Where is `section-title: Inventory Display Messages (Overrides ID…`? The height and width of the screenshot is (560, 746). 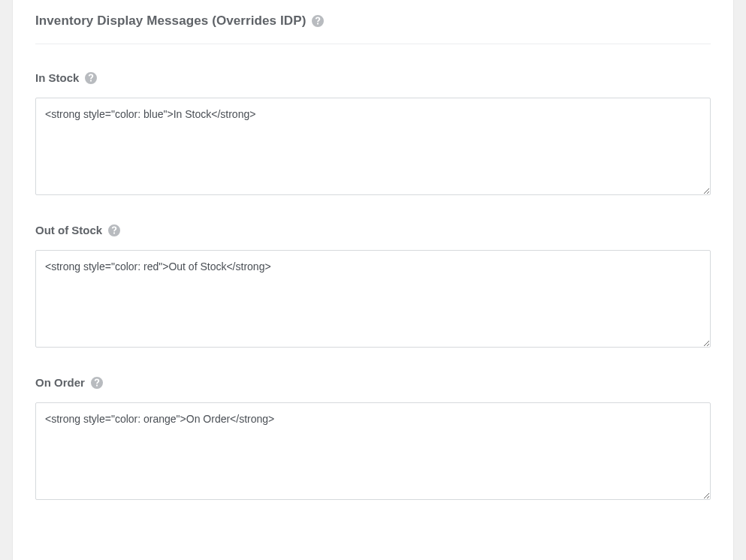
section-title: Inventory Display Messages (Overrides ID… is located at coordinates (171, 21).